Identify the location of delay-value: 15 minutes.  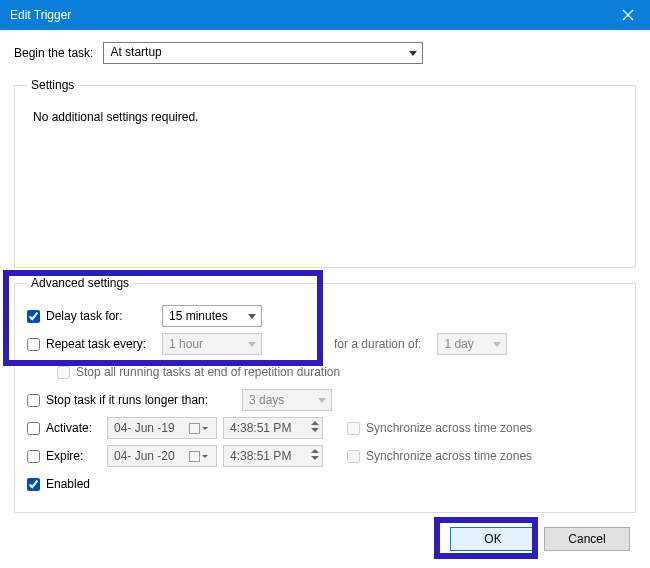
(198, 316).